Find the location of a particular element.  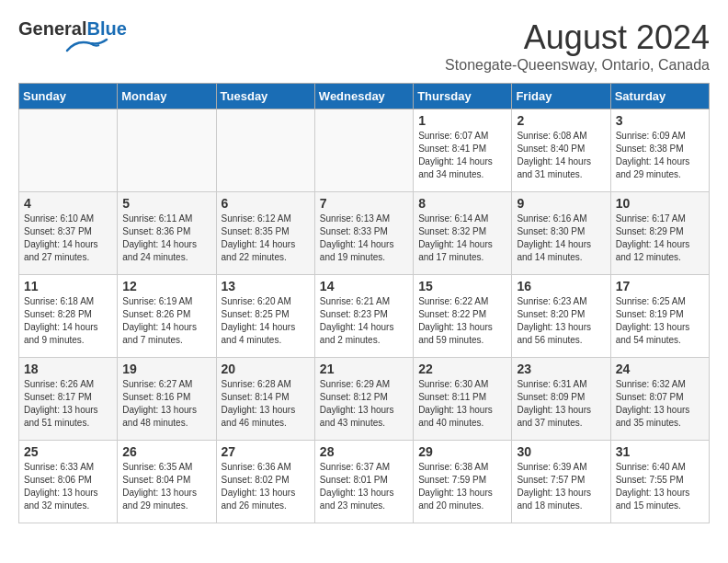

calendar-cell: 2Sunrise: 6:08 AM Sunset: 8:40 PM Daylig… is located at coordinates (561, 151).